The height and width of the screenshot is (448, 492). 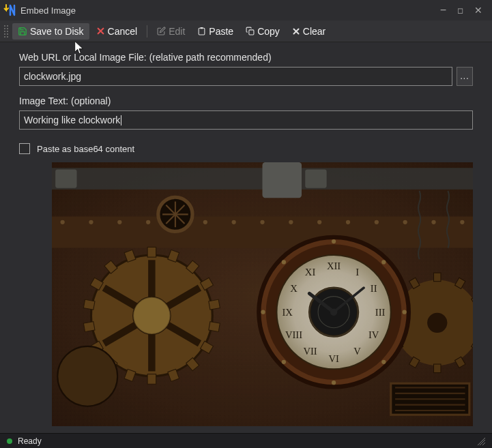 What do you see at coordinates (216, 31) in the screenshot?
I see `paste-button: Paste` at bounding box center [216, 31].